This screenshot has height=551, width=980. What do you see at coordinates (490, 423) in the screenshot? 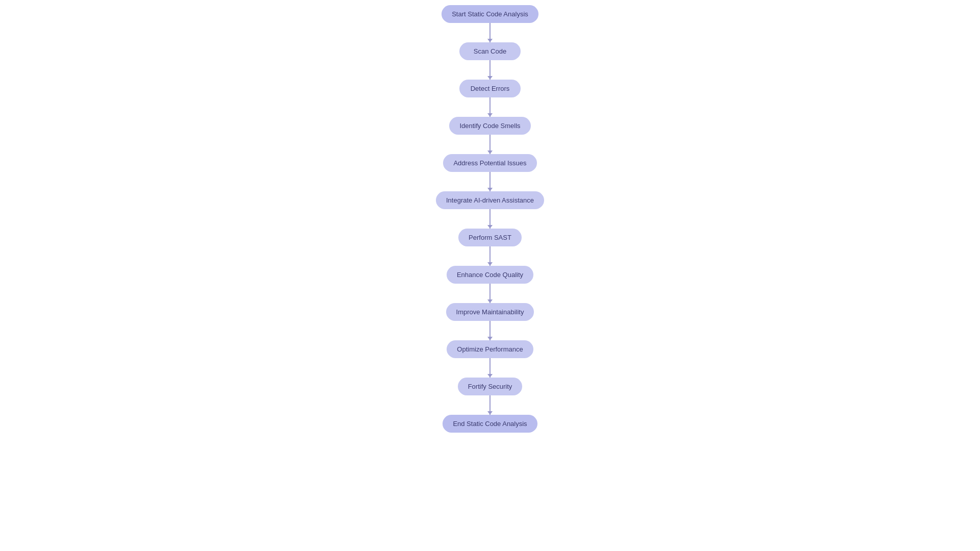
I see `flow-node-end: End Static Code Analysis` at bounding box center [490, 423].